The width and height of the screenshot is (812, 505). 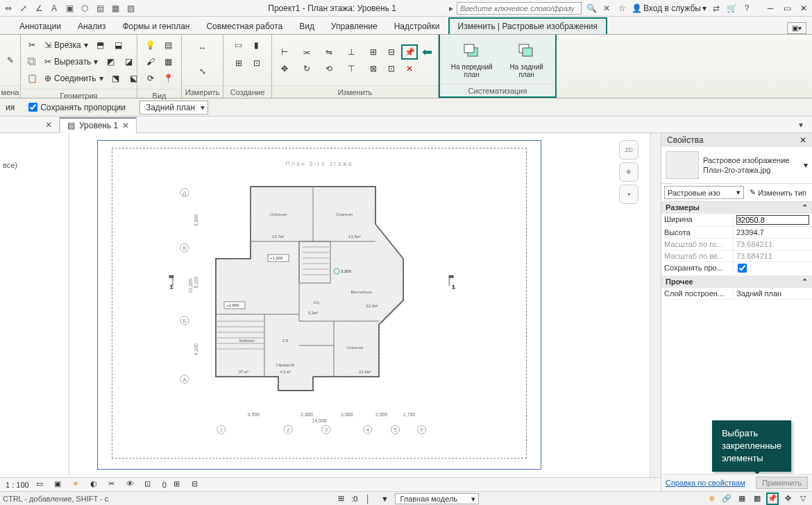 What do you see at coordinates (417, 26) in the screenshot?
I see `tab-addins: Надстройки` at bounding box center [417, 26].